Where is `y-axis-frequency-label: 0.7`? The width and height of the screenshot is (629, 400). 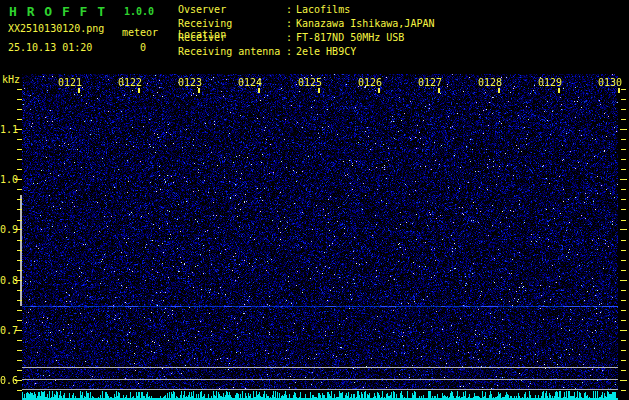 y-axis-frequency-label: 0.7 is located at coordinates (7, 330).